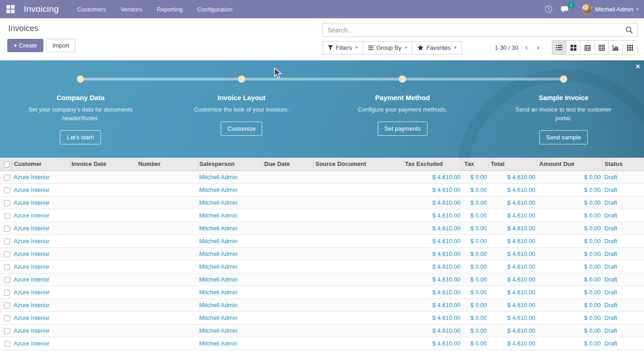  Describe the element at coordinates (7, 165) in the screenshot. I see `select-all-checkbox` at that location.